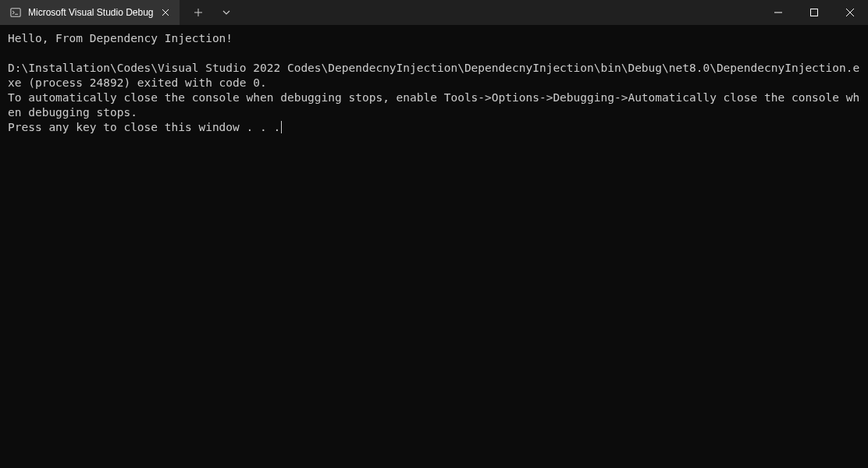  Describe the element at coordinates (16, 12) in the screenshot. I see `terminal-icon` at that location.